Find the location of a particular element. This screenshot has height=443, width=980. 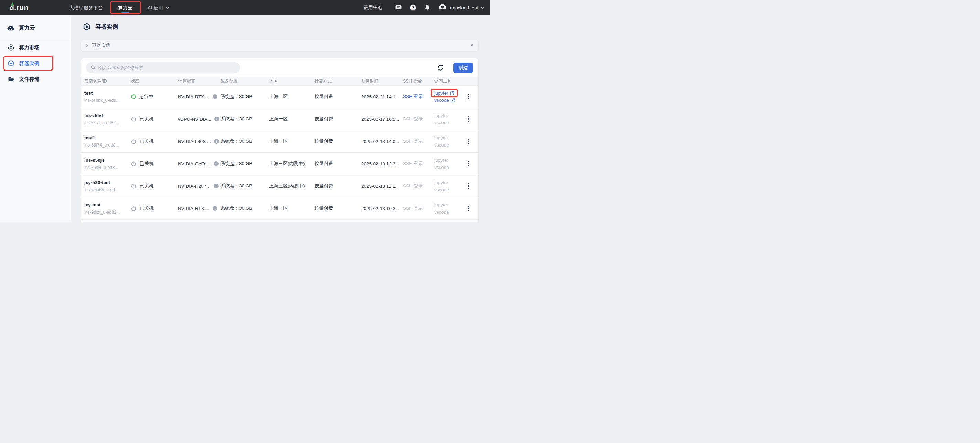

feedback-chat-icon is located at coordinates (398, 8).